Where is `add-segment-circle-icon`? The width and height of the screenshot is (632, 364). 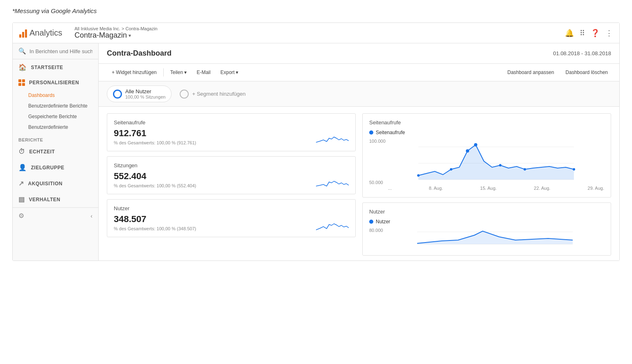
add-segment-circle-icon is located at coordinates (184, 94).